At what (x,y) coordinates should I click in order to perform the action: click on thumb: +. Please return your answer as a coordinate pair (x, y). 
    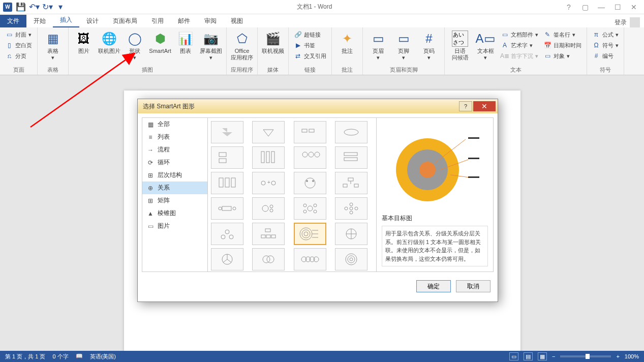
    Looking at the image, I should click on (268, 183).